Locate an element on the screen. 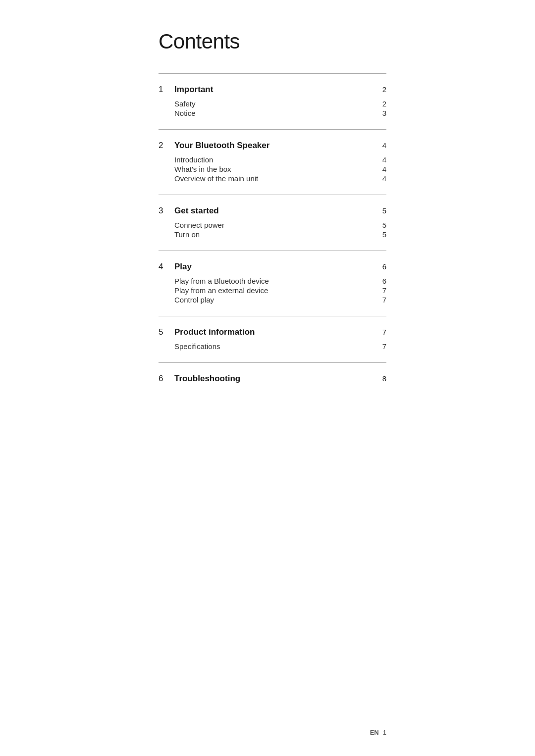  toc-sub-label-4-0: Play from a Bluetooth device is located at coordinates (222, 281).